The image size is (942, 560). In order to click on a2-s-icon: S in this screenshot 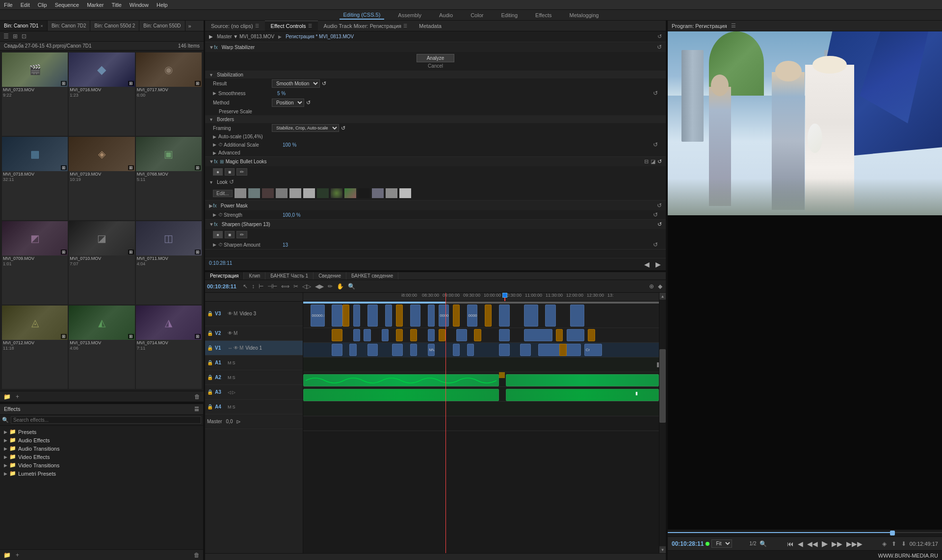, I will do `click(234, 378)`.